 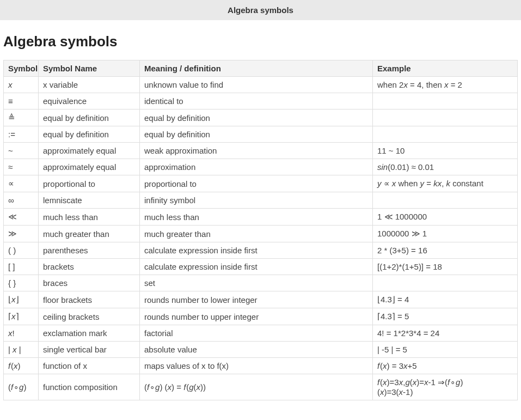 I want to click on table-row: (f ∘ g)function composition(f ∘ g) (x) =…, so click(x=261, y=387).